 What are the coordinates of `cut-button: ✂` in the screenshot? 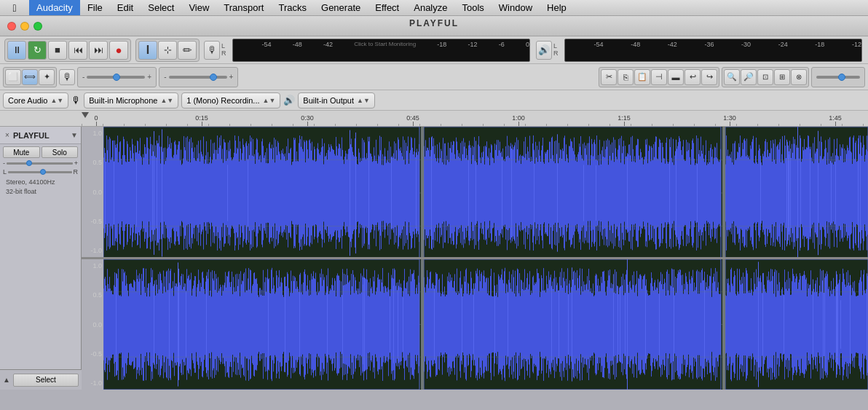 It's located at (609, 77).